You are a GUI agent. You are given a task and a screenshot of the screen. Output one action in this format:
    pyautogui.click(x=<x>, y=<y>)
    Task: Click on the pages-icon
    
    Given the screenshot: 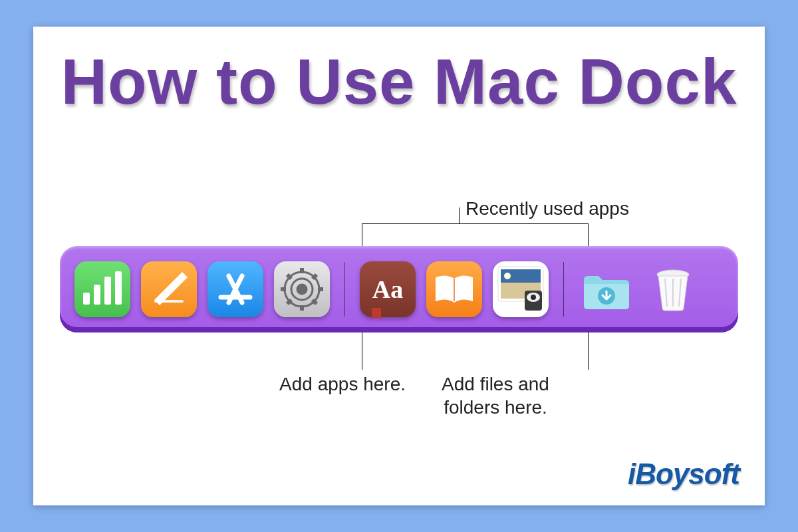 What is the action you would take?
    pyautogui.click(x=169, y=289)
    